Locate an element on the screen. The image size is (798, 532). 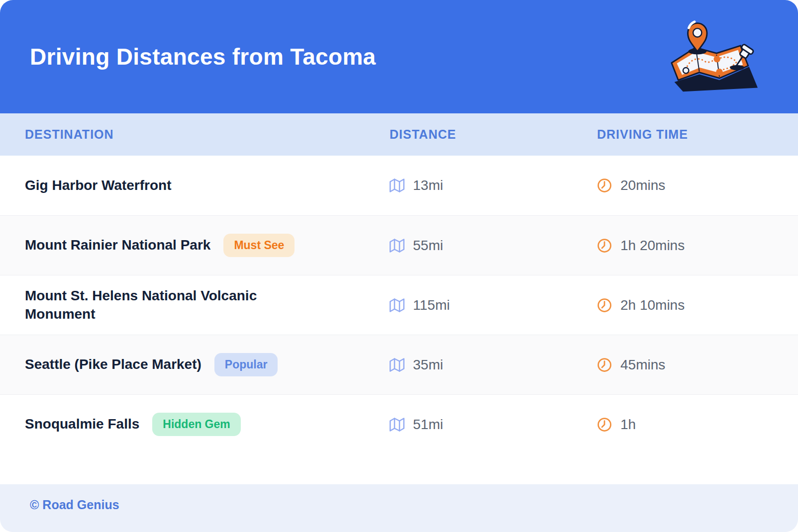
column-header-distance: DISTANCE is located at coordinates (494, 134).